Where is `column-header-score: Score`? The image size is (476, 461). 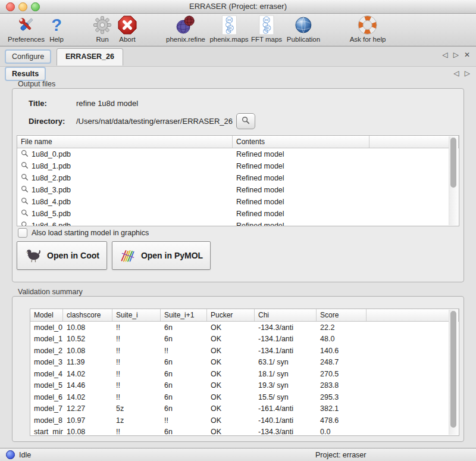 column-header-score: Score is located at coordinates (342, 315).